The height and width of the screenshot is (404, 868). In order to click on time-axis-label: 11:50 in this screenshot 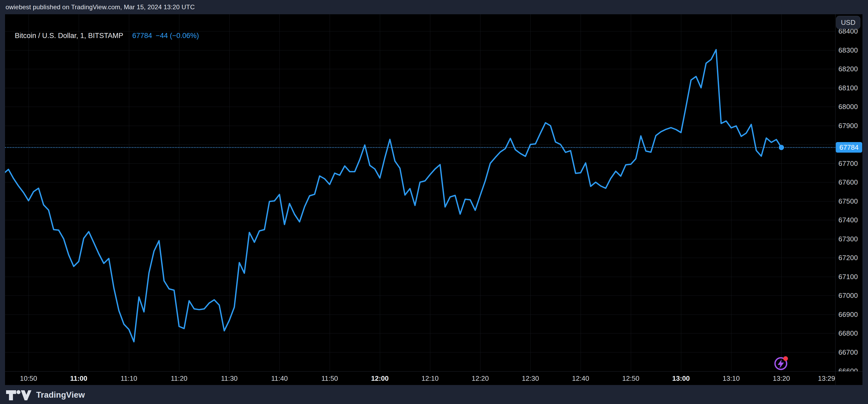, I will do `click(330, 378)`.